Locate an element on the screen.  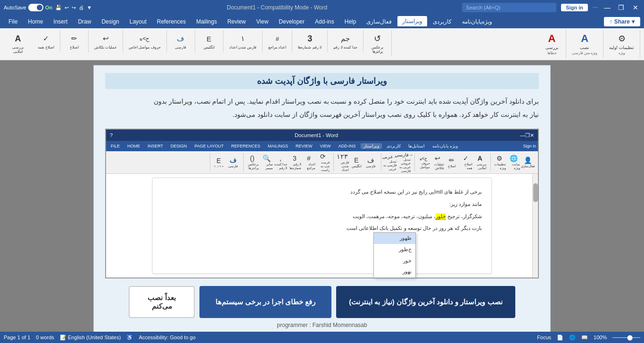
inner-tab-review: REVIEW is located at coordinates (304, 146).